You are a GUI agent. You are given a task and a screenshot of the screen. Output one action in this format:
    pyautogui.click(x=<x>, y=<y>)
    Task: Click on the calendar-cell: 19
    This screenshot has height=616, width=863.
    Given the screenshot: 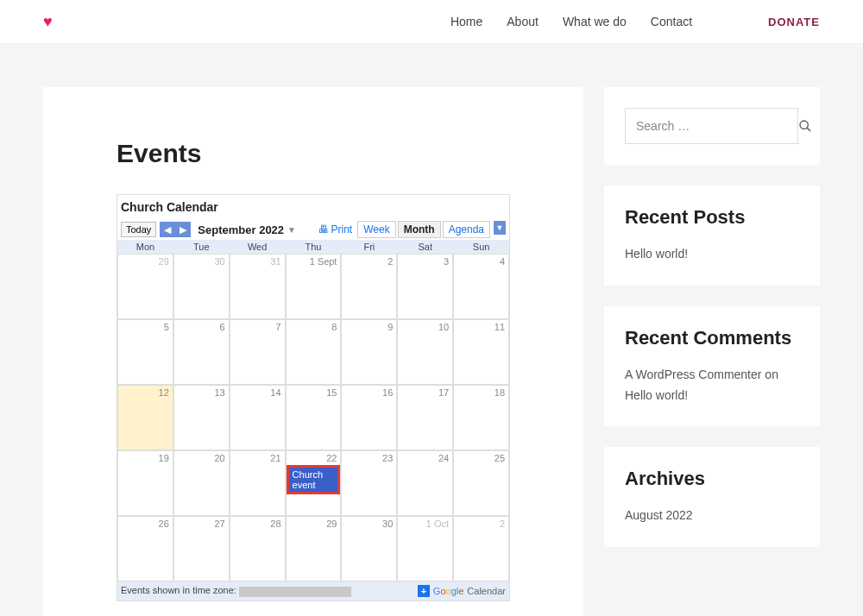 What is the action you would take?
    pyautogui.click(x=145, y=483)
    